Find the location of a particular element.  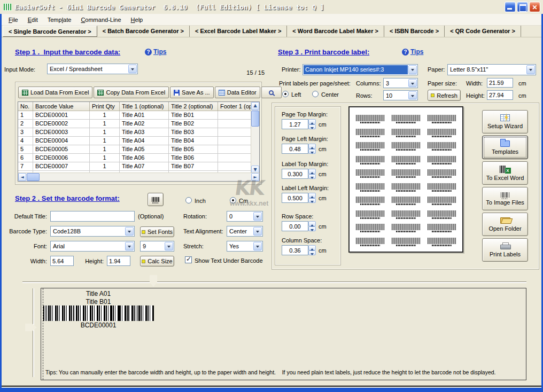

table-row: 2BCDE000021Title A02Title B02 is located at coordinates (135, 124).